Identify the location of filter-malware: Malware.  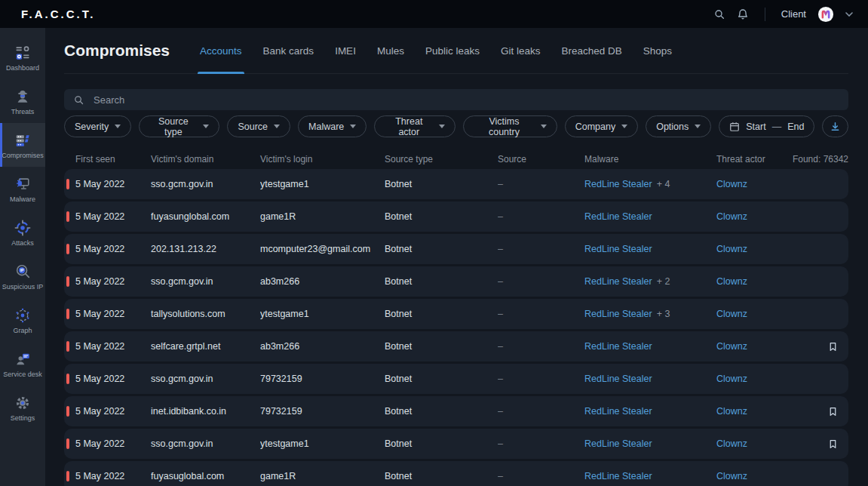
(332, 127).